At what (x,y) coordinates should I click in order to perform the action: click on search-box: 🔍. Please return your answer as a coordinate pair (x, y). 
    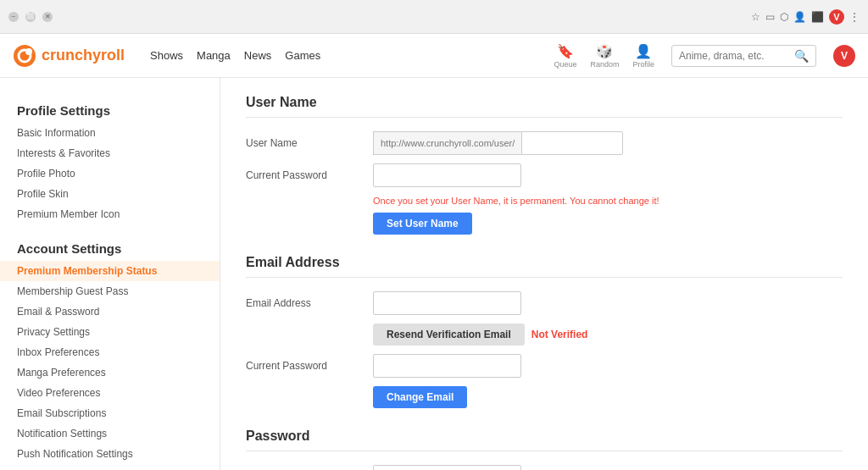
    Looking at the image, I should click on (744, 56).